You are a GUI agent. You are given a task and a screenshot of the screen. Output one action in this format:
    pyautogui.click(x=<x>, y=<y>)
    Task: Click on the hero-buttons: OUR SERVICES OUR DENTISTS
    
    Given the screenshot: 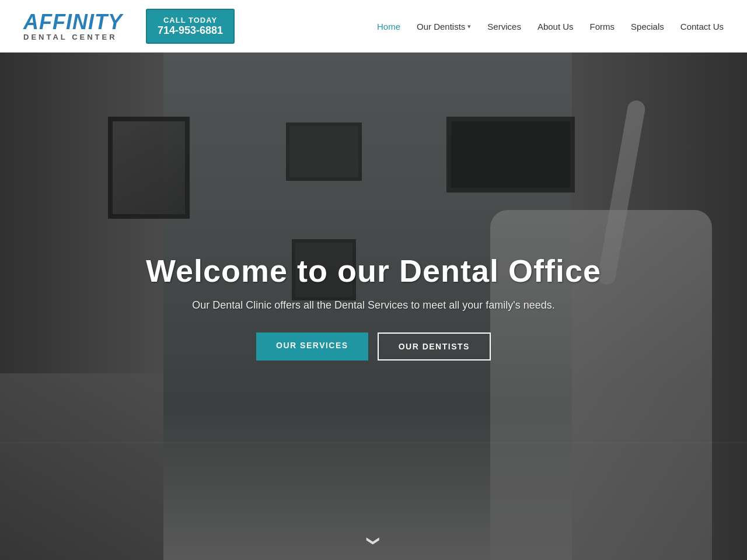 What is the action you would take?
    pyautogui.click(x=374, y=346)
    